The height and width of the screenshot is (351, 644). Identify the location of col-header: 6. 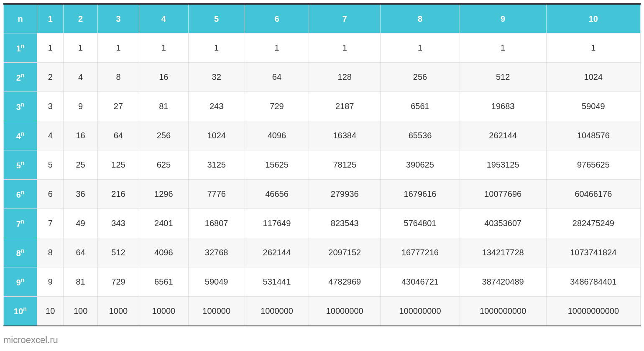
(277, 19).